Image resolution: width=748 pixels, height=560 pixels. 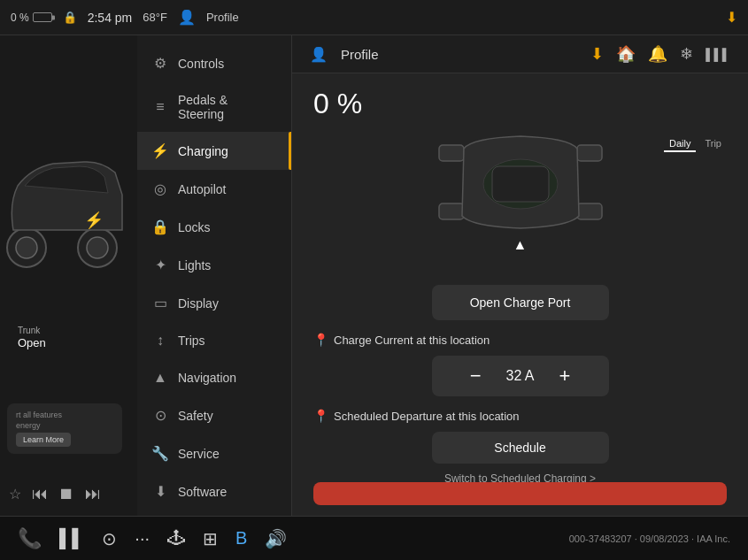 What do you see at coordinates (521, 340) in the screenshot?
I see `charge-current-label: 📍 Charge Current at this location` at bounding box center [521, 340].